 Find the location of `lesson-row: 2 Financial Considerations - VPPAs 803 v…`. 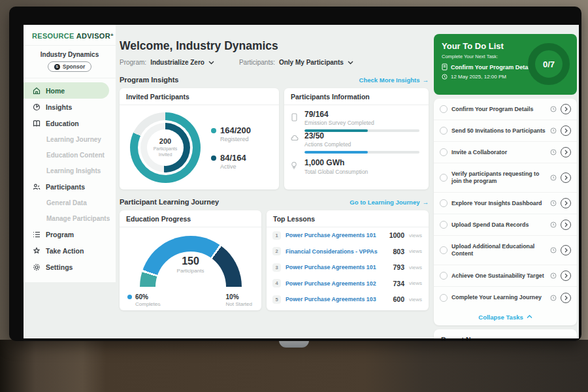

lesson-row: 2 Financial Considerations - VPPAs 803 v… is located at coordinates (348, 252).